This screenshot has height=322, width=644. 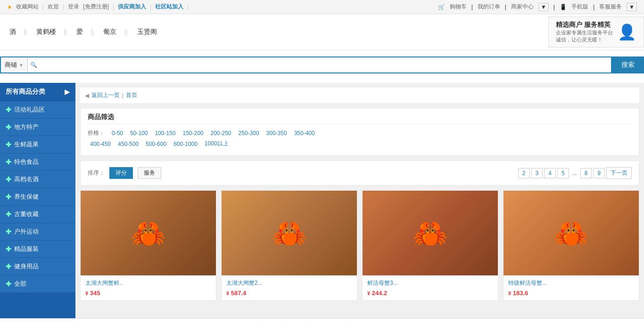 I want to click on search-select-label: 商铺, so click(x=11, y=65).